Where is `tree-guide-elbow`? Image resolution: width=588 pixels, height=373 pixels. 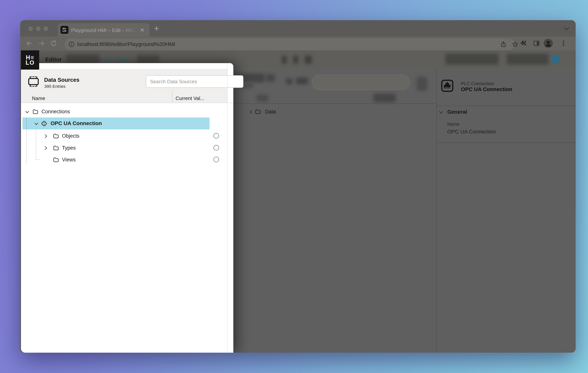 tree-guide-elbow is located at coordinates (38, 160).